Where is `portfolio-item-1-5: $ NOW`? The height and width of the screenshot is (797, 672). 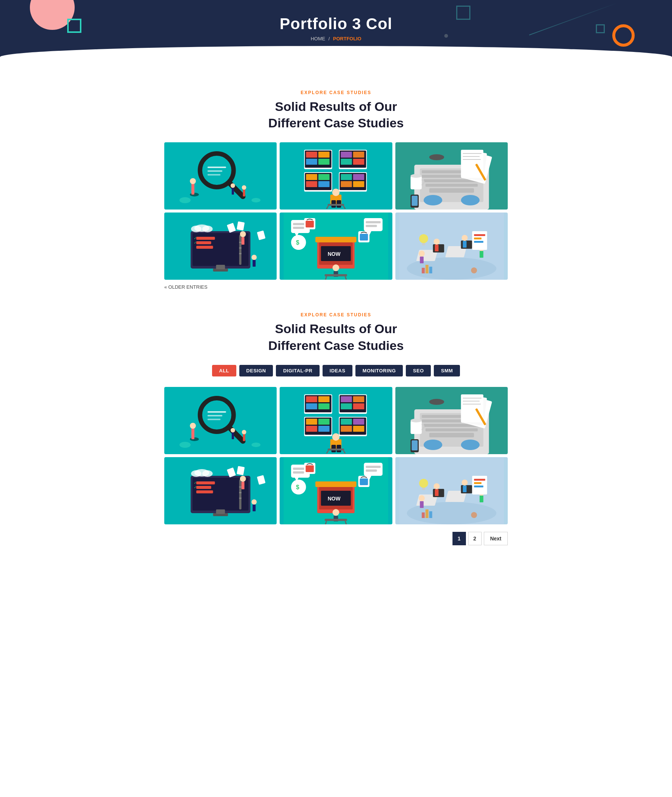 portfolio-item-1-5: $ NOW is located at coordinates (336, 246).